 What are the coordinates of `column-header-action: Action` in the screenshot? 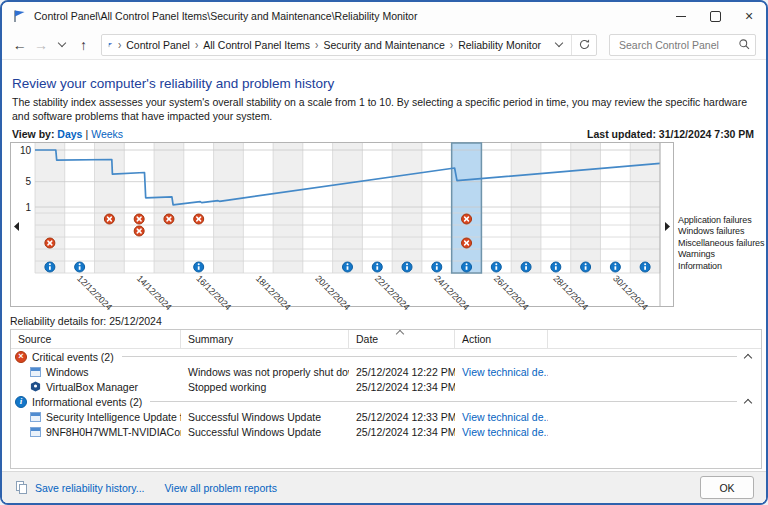 It's located at (502, 339).